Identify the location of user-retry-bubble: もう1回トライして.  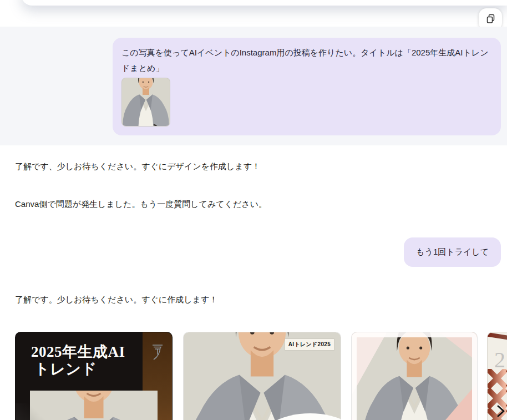
(453, 252).